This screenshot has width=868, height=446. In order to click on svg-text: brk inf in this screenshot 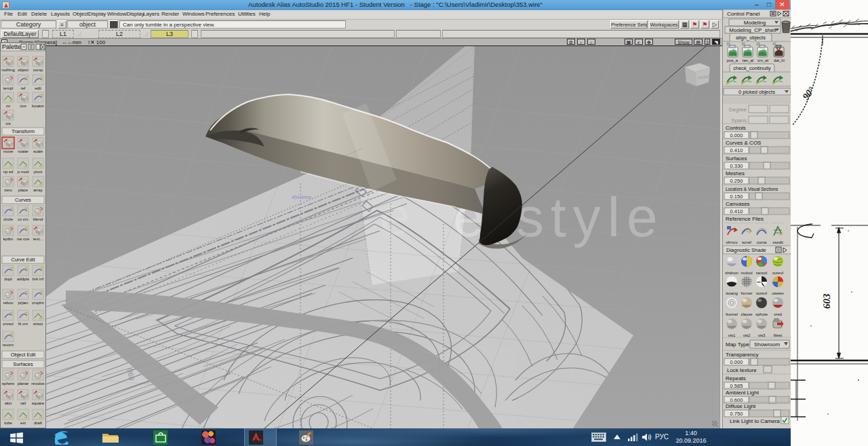, I will do `click(38, 279)`.